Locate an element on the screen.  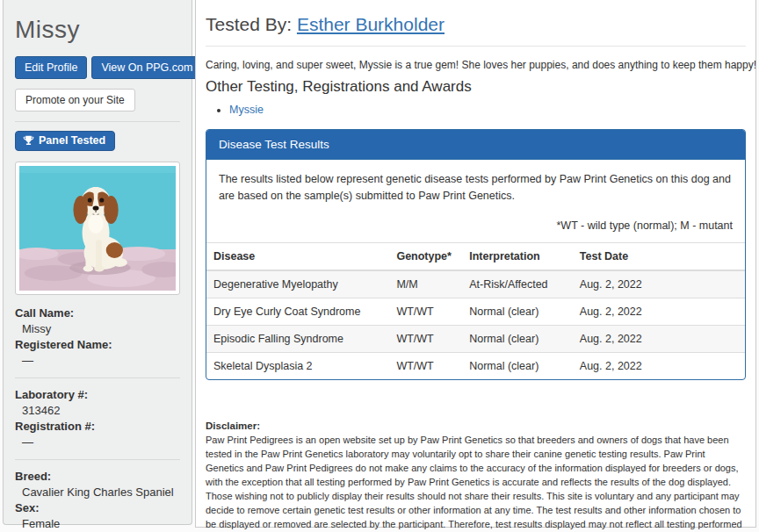
results-panel-title: Disease Test Results is located at coordinates (476, 145).